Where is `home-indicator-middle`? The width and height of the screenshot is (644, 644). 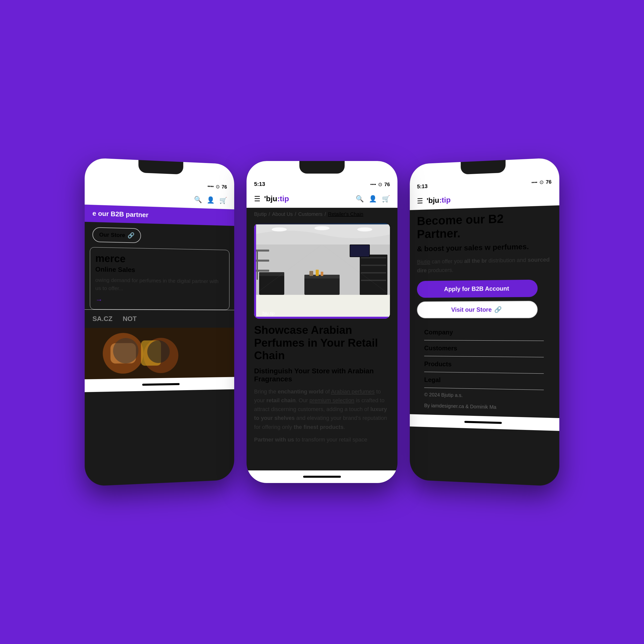 home-indicator-middle is located at coordinates (322, 477).